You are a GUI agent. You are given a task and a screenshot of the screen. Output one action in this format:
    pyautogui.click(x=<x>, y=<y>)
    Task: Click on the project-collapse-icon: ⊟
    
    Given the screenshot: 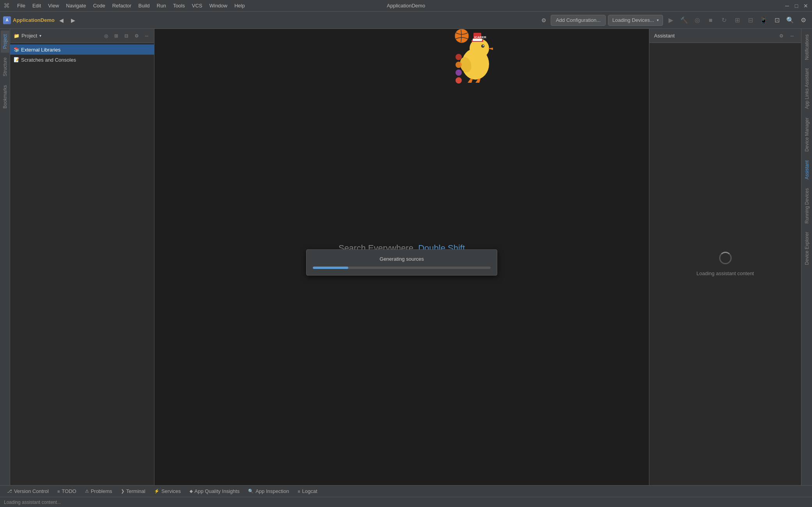 What is the action you would take?
    pyautogui.click(x=126, y=36)
    